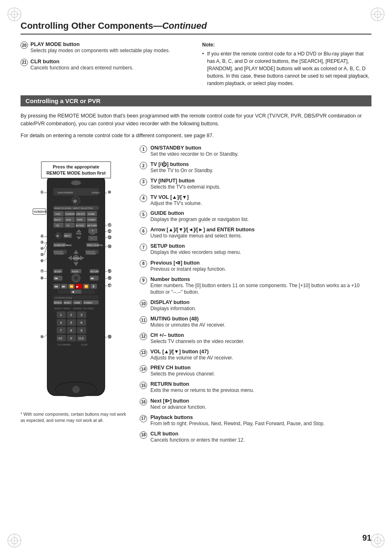  I want to click on svg-text: ⑱, so click(110, 337).